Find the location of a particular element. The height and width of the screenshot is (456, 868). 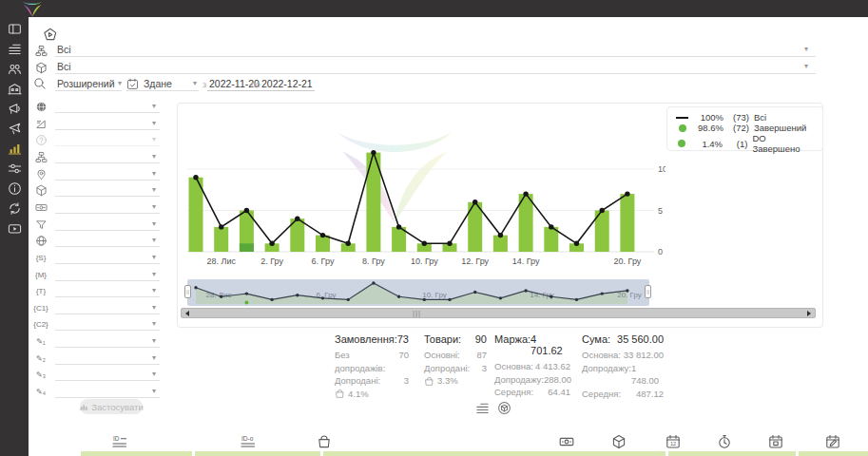

id-link-icon: ID-o is located at coordinates (248, 442).